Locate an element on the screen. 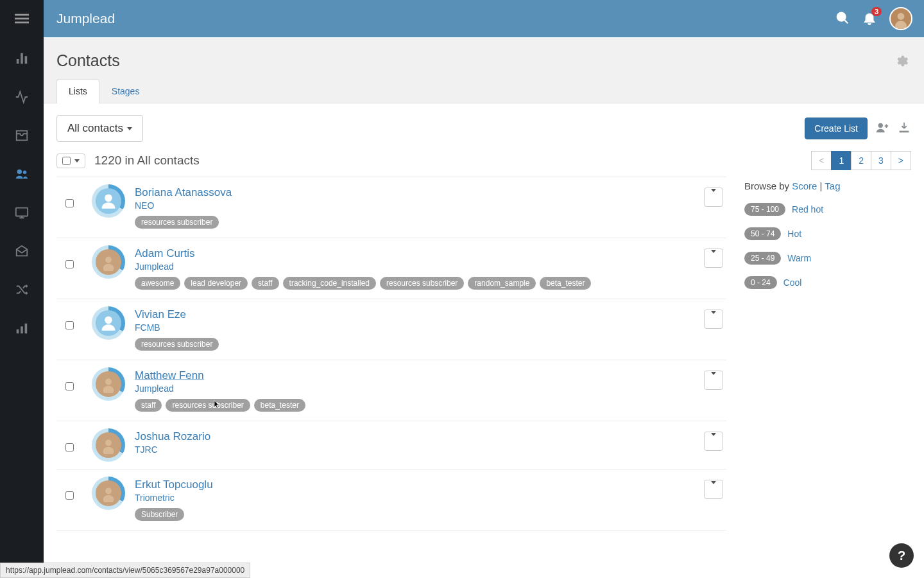 The height and width of the screenshot is (578, 924). page-next: > is located at coordinates (901, 161).